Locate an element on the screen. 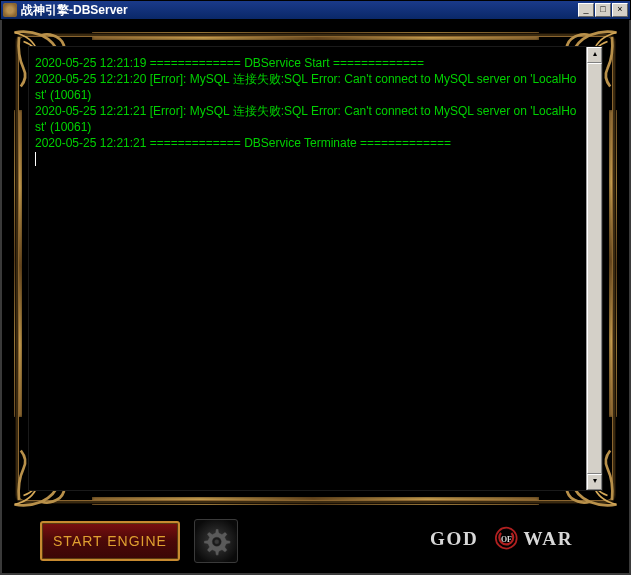  vertical-scrollbar: ▴ ▾ is located at coordinates (594, 268).